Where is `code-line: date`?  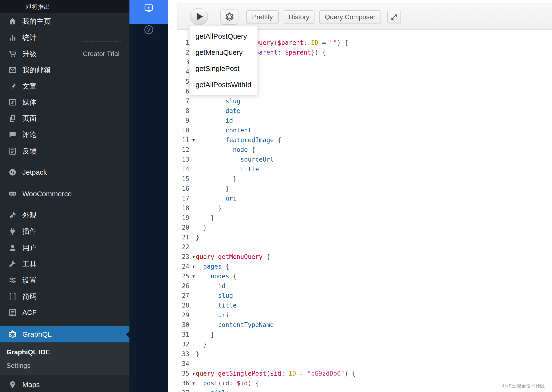 code-line: date is located at coordinates (374, 111).